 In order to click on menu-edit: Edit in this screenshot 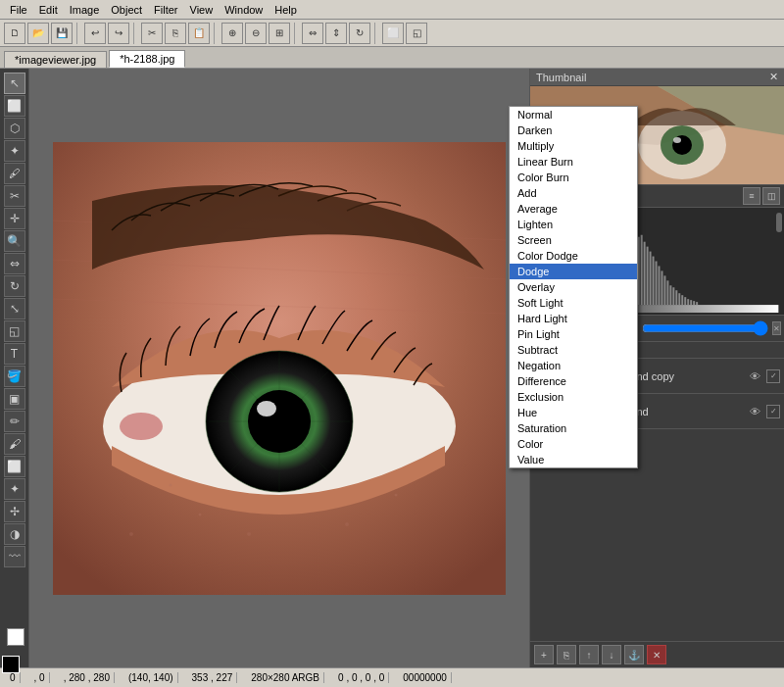, I will do `click(49, 10)`.